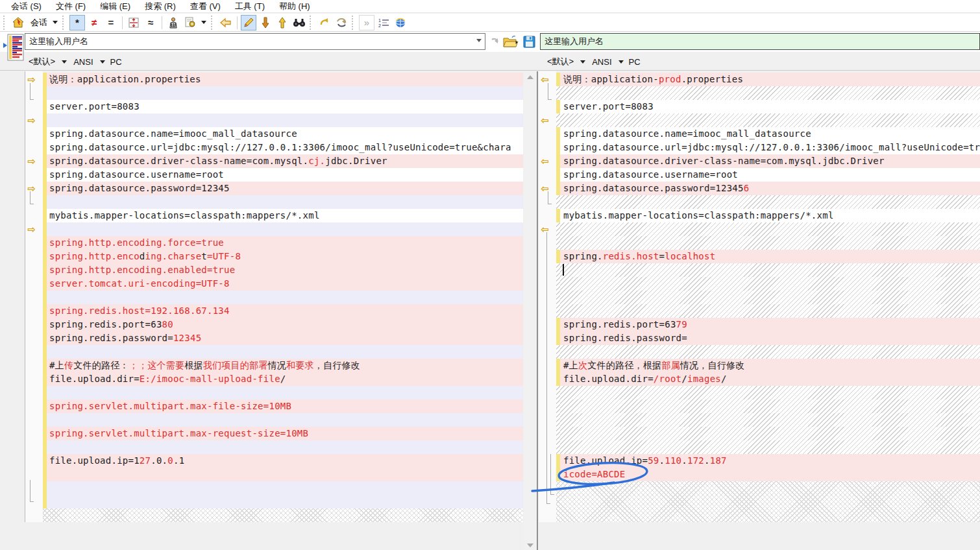  Describe the element at coordinates (400, 23) in the screenshot. I see `browser-view-icon` at that location.